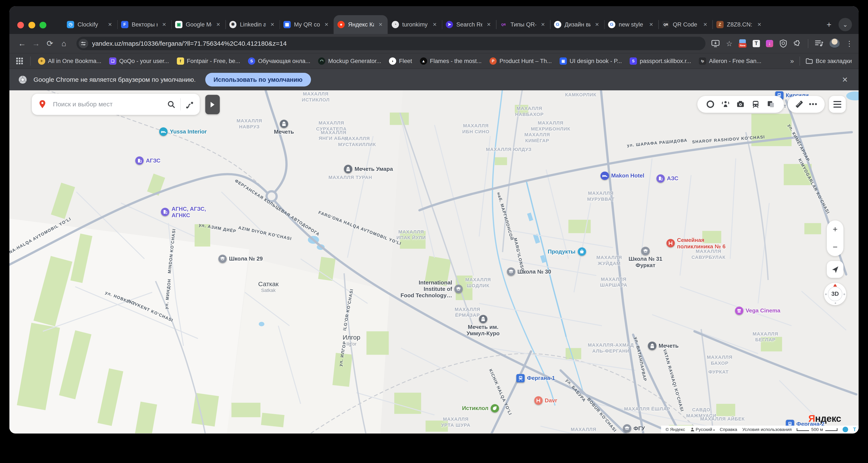 This screenshot has width=868, height=463. What do you see at coordinates (770, 44) in the screenshot?
I see `extension-downloader-icon: ↓` at bounding box center [770, 44].